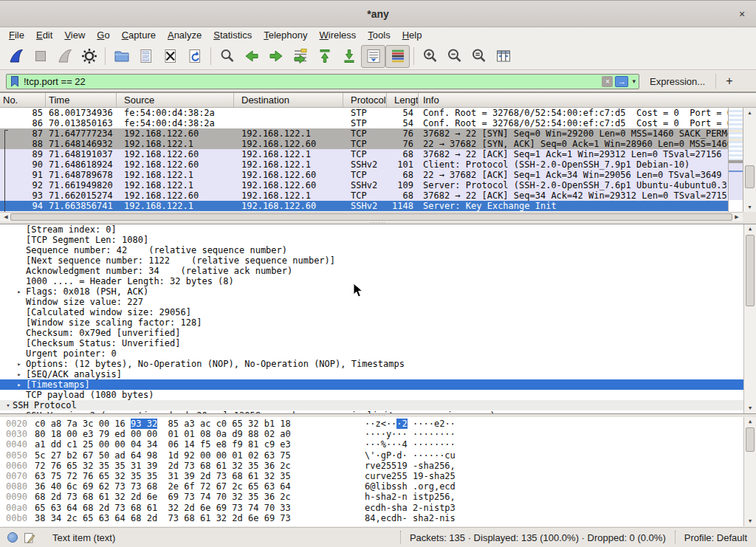  I want to click on scroll-minimap, so click(735, 159).